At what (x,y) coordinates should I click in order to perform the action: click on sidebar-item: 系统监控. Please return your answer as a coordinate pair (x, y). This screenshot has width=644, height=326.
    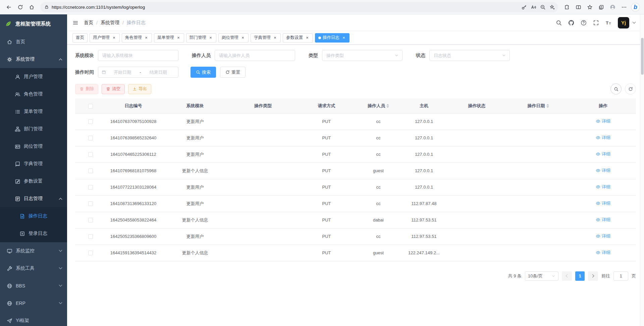
    Looking at the image, I should click on (34, 251).